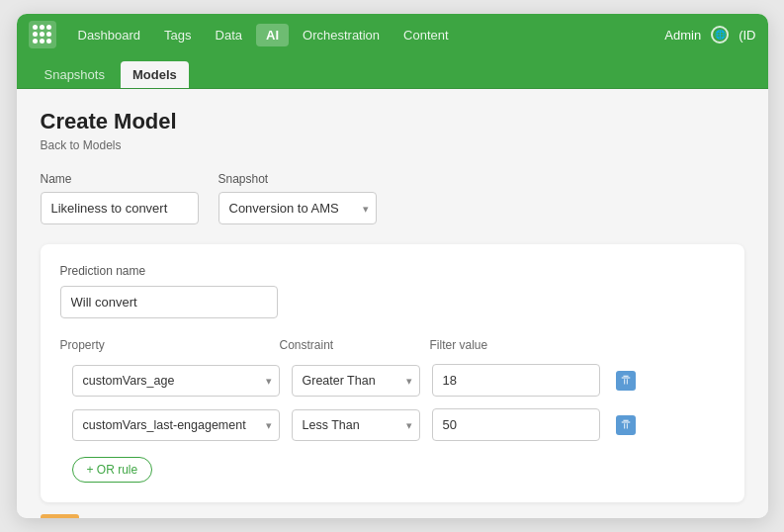 This screenshot has height=532, width=784. I want to click on constraint-select-1: Greater Than Less Than Equals, so click(356, 381).